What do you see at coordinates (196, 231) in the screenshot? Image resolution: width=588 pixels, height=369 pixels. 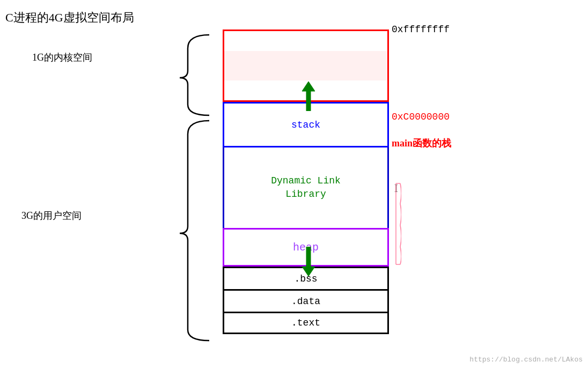 I see `user-brace` at bounding box center [196, 231].